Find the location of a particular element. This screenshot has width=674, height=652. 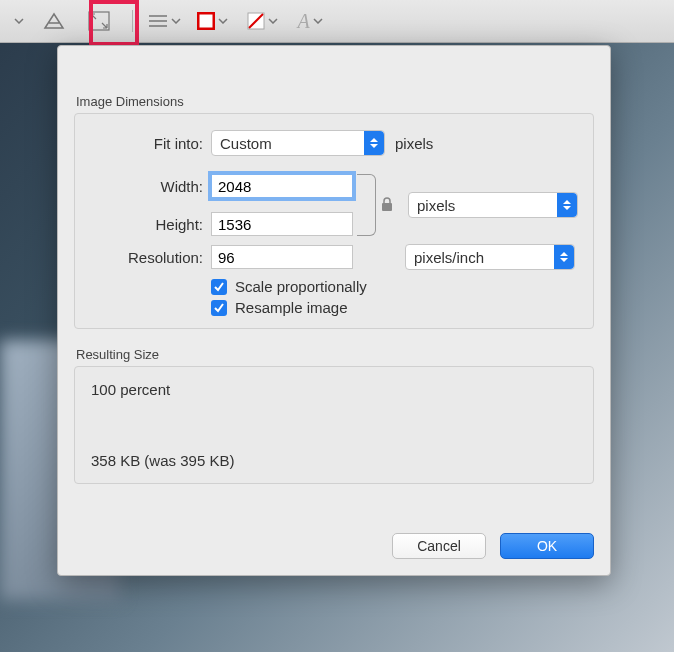

width-label: Width: is located at coordinates (151, 186).